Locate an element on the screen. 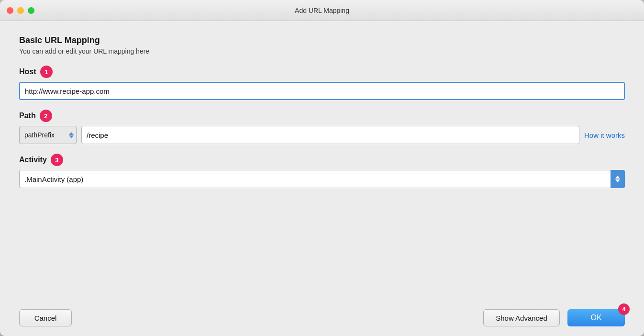 This screenshot has width=644, height=336. maximize-button is located at coordinates (31, 11).